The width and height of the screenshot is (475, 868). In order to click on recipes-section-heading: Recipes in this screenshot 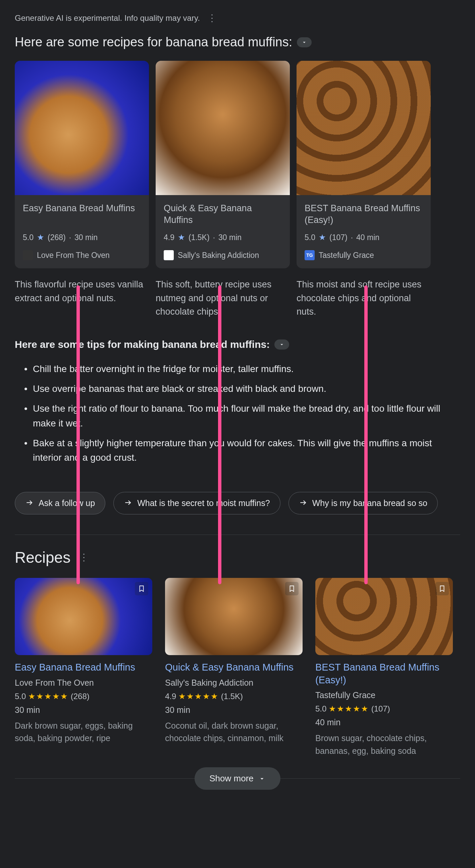, I will do `click(42, 557)`.